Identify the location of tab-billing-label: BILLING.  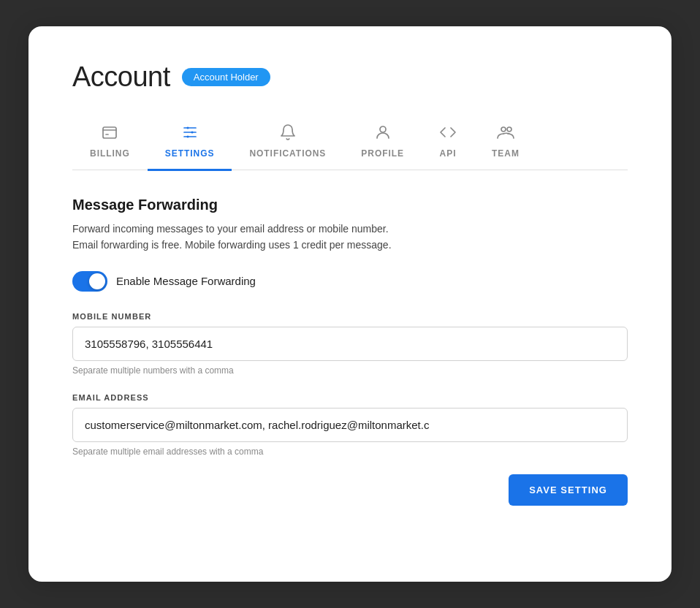
(110, 153).